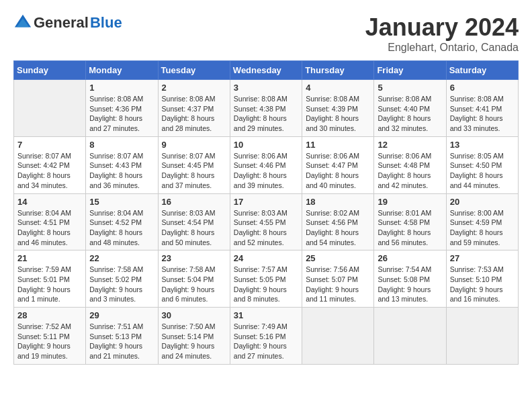 The width and height of the screenshot is (532, 411). I want to click on day-number: 17, so click(266, 201).